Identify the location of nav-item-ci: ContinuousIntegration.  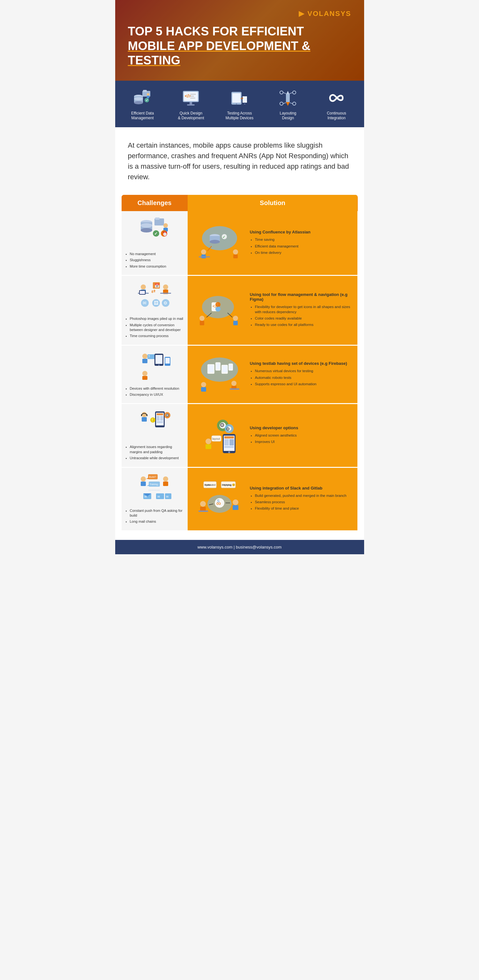
(337, 105).